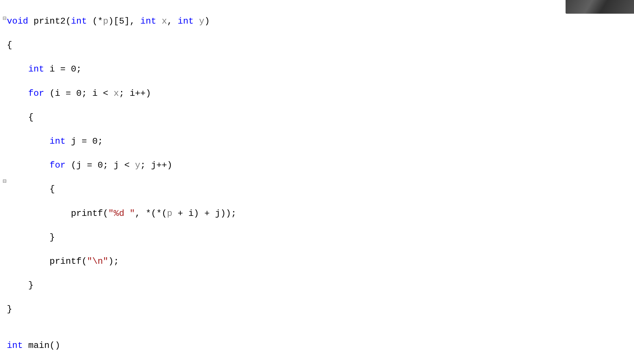 The height and width of the screenshot is (364, 634). Describe the element at coordinates (318, 69) in the screenshot. I see `code-line: int i = 0;` at that location.